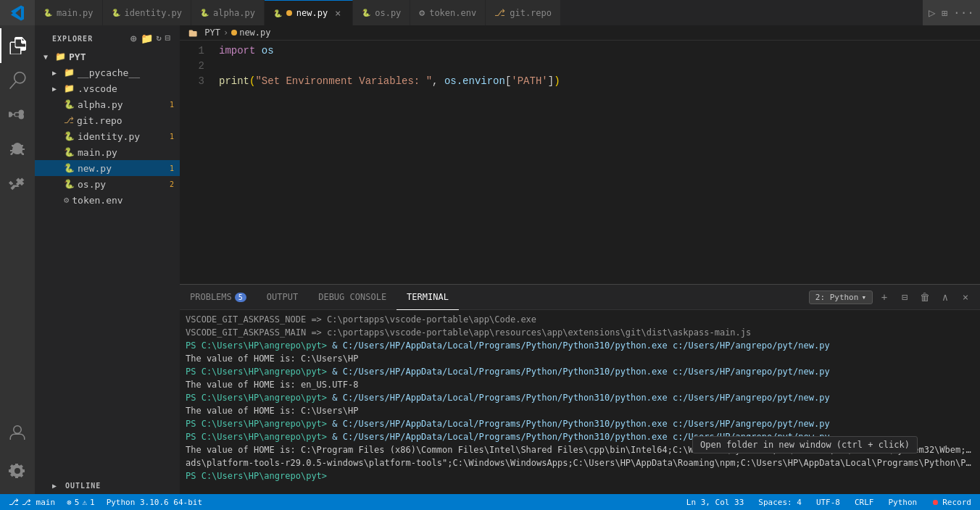 Image resolution: width=980 pixels, height=510 pixels. I want to click on trash-terminal-button: 🗑, so click(925, 297).